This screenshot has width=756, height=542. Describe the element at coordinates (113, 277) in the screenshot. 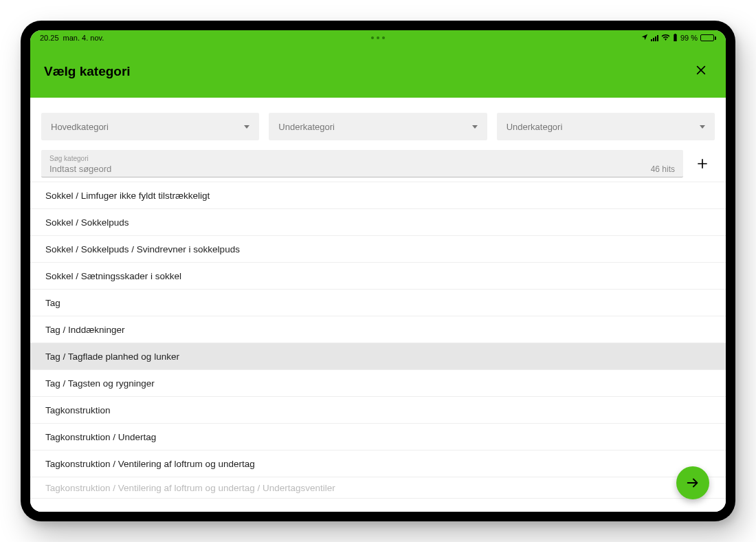

I see `list-item-label: Sokkel / Sætningsskader i sokkel` at that location.